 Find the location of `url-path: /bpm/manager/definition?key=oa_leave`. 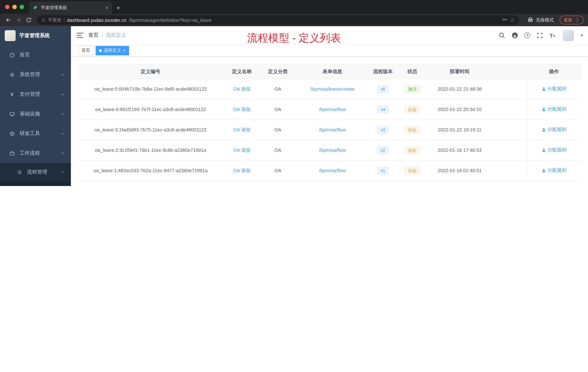

url-path: /bpm/manager/definition?key=oa_leave is located at coordinates (170, 20).